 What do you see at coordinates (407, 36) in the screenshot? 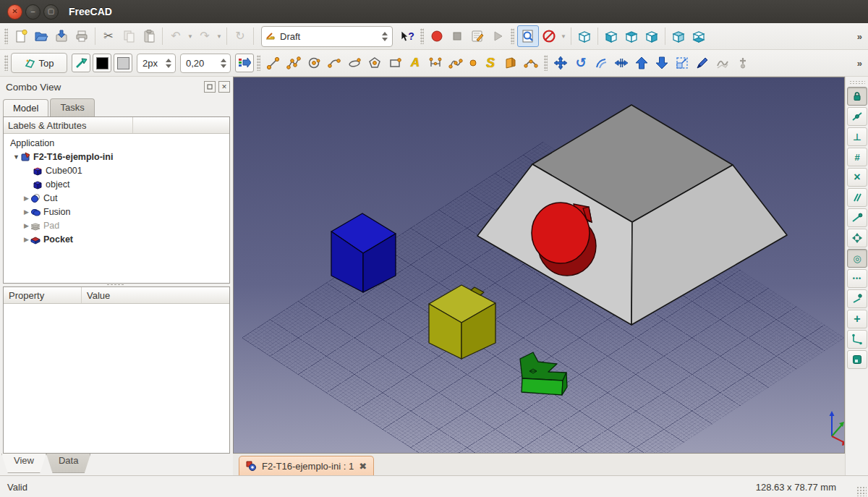
I see `whats-this-button: ?` at bounding box center [407, 36].